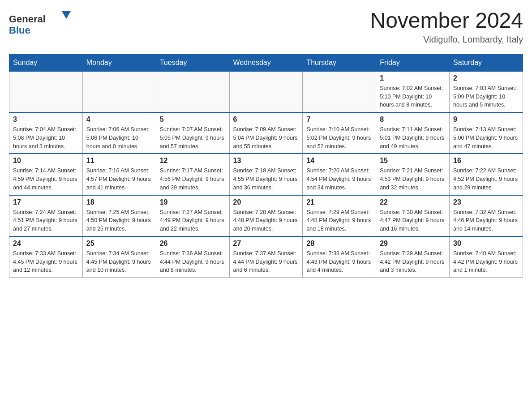 Image resolution: width=532 pixels, height=411 pixels. Describe the element at coordinates (266, 133) in the screenshot. I see `week-row-2: 3Sunrise: 7:04 AM Sunset: 5:08 PM Daylig…` at that location.